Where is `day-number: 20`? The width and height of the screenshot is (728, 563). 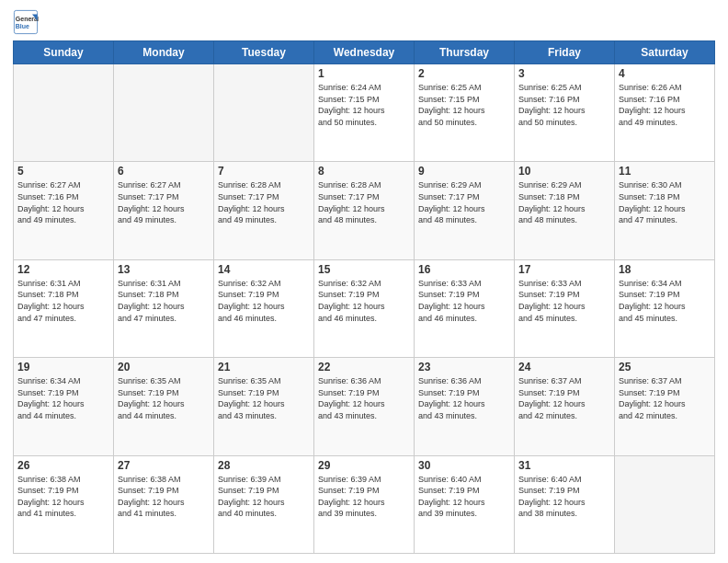
day-number: 20 is located at coordinates (164, 367).